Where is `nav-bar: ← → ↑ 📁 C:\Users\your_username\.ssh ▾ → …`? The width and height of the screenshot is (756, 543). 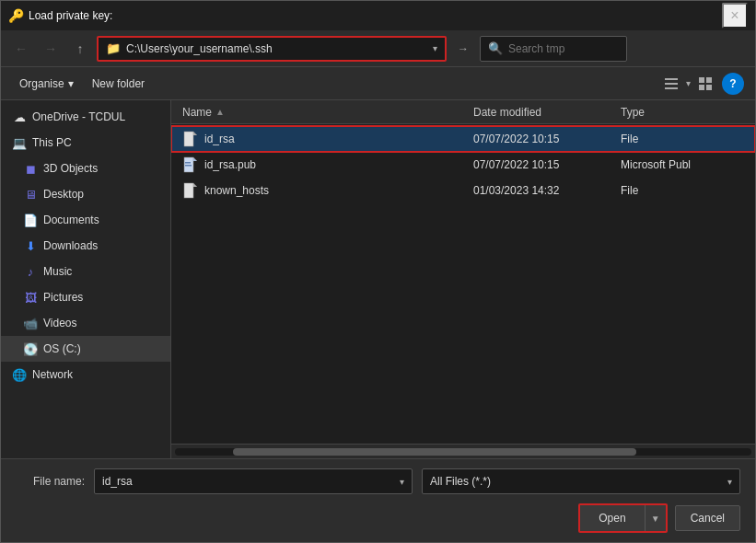 nav-bar: ← → ↑ 📁 C:\Users\your_username\.ssh ▾ → … is located at coordinates (378, 49).